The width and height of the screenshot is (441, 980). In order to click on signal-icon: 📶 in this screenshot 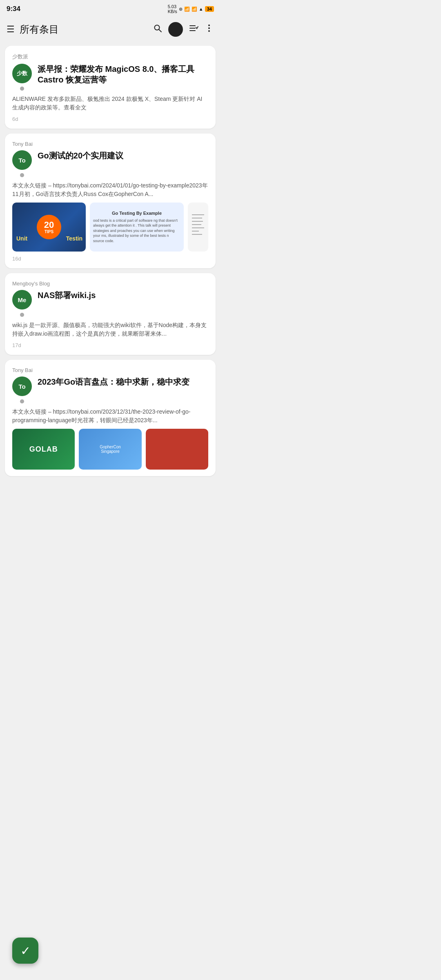, I will do `click(187, 9)`.